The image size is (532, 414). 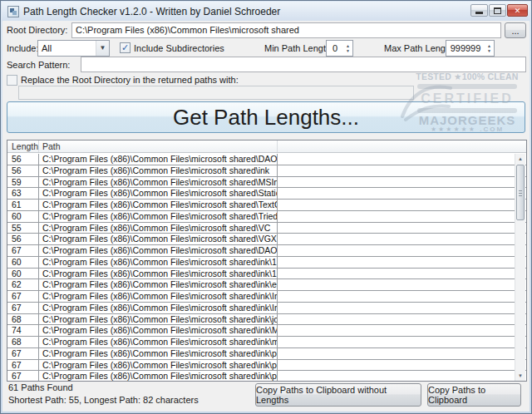 What do you see at coordinates (130, 80) in the screenshot?
I see `replace-root-directory-label: Replace the Root Directory in the return…` at bounding box center [130, 80].